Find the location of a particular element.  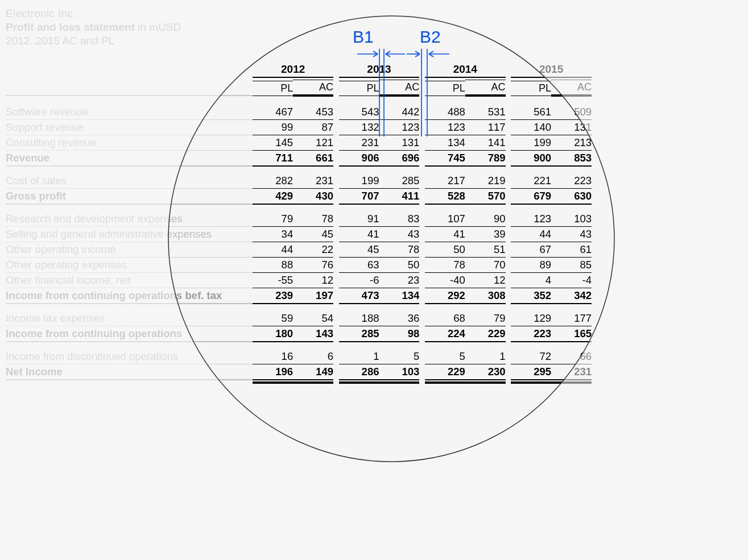

cell-value: 87 is located at coordinates (313, 127).